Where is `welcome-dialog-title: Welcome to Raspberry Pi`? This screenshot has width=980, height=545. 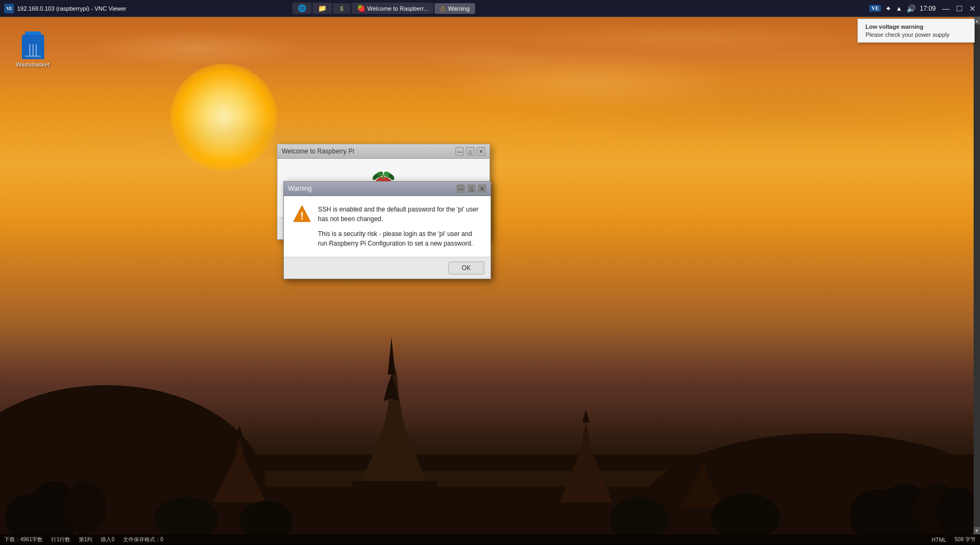
welcome-dialog-title: Welcome to Raspberry Pi is located at coordinates (318, 151).